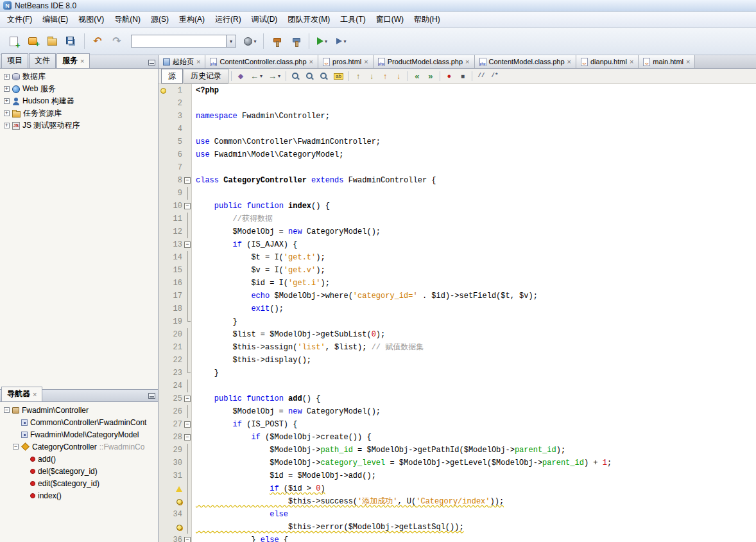 Image resolution: width=756 pixels, height=542 pixels. Describe the element at coordinates (346, 62) in the screenshot. I see `editor-tab-2: <>pros.html×` at that location.